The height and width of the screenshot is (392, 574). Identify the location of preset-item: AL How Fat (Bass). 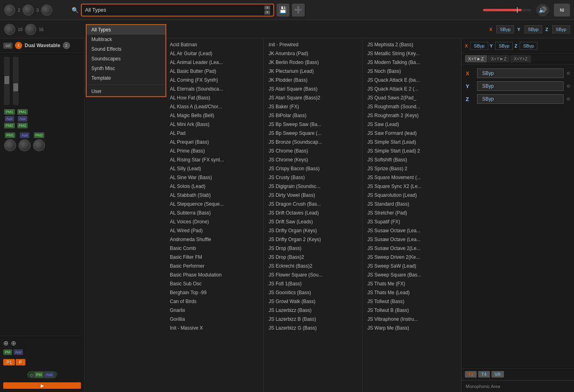
(214, 98).